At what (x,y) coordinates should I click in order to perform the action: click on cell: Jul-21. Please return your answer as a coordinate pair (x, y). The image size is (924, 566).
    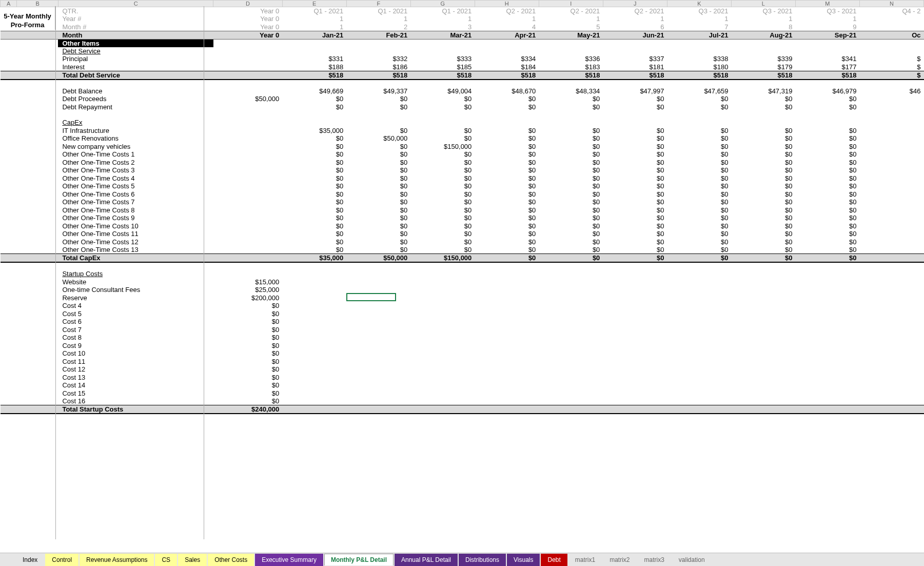
    Looking at the image, I should click on (699, 35).